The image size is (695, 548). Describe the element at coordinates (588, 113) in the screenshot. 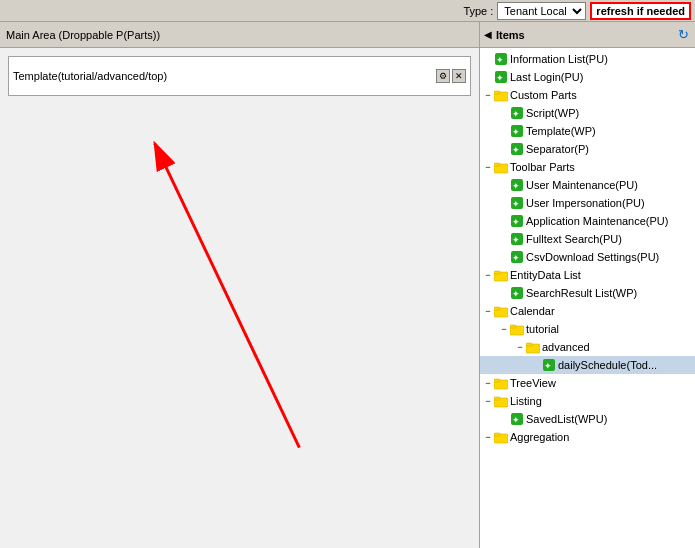

I see `tree-item-script: ✦ Script(WP)` at that location.